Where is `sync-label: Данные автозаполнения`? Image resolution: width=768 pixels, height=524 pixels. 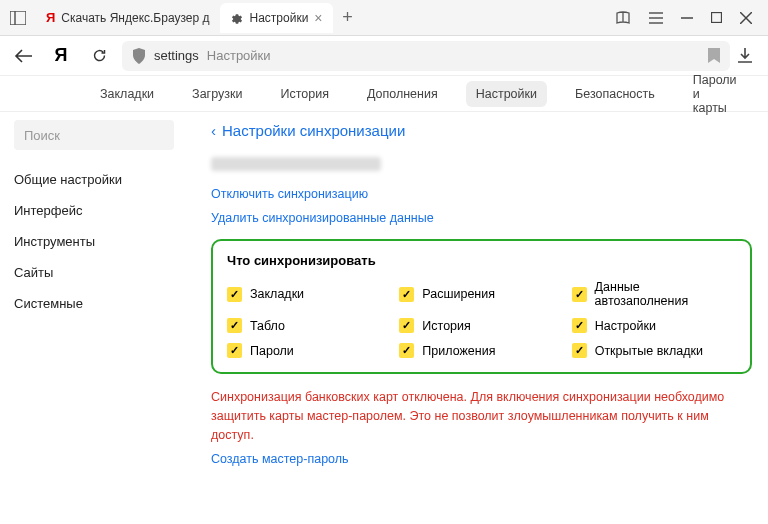
sync-label: Данные автозаполнения is located at coordinates (666, 294).